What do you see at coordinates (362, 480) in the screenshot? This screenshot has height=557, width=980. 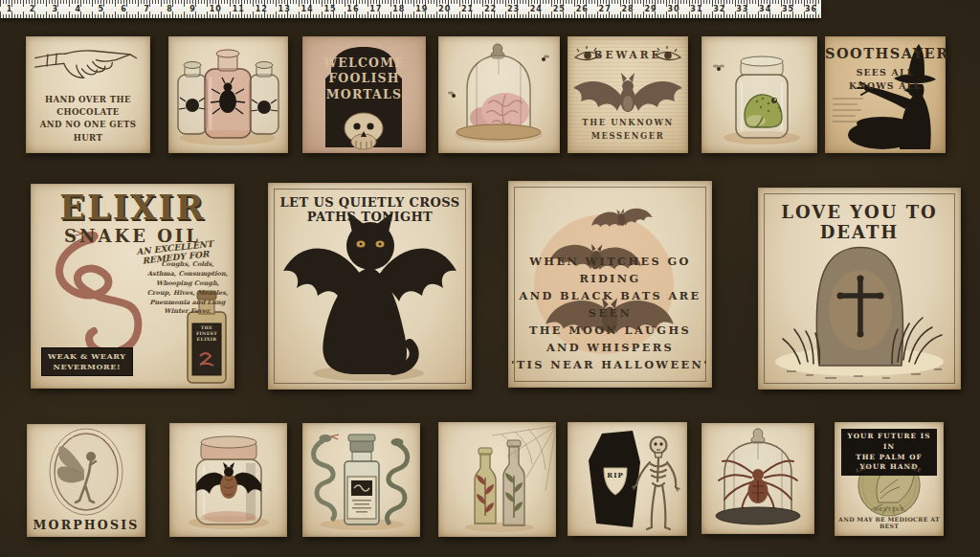 I see `panel-snakes-poison-bottle` at bounding box center [362, 480].